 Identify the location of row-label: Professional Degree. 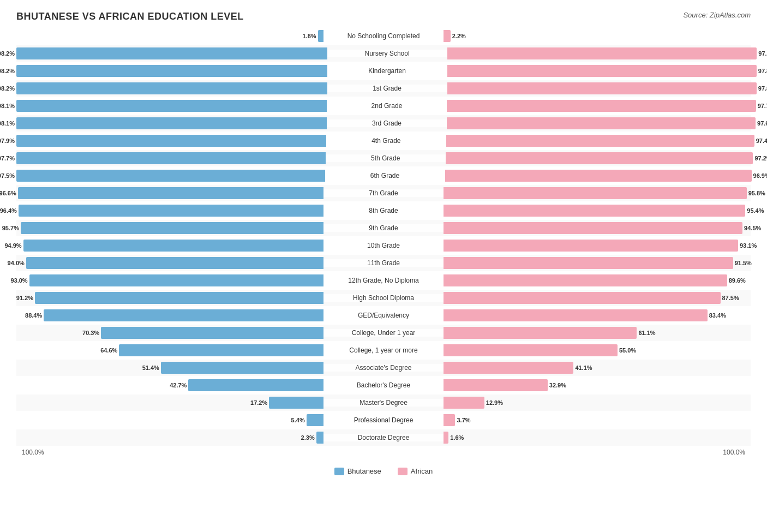
(384, 420).